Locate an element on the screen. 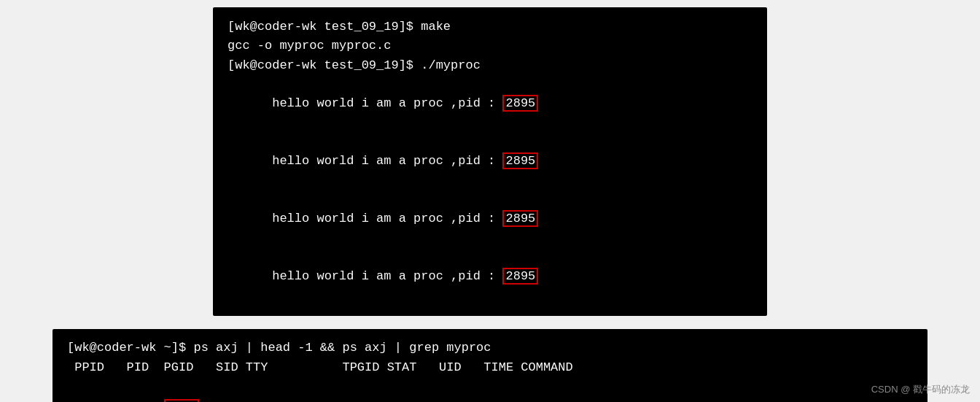  top-line-6-pid: 2895 is located at coordinates (521, 219).